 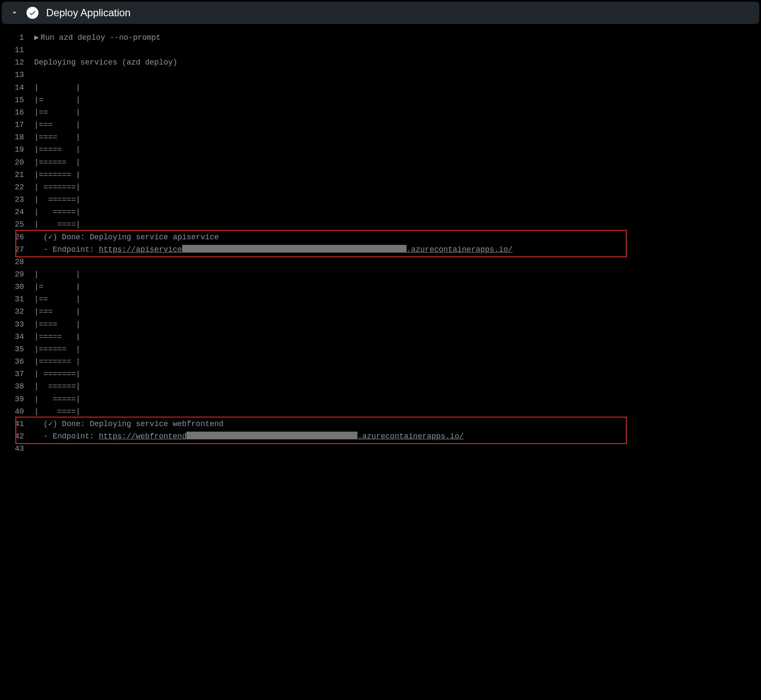 I want to click on line-number: 34, so click(x=17, y=337).